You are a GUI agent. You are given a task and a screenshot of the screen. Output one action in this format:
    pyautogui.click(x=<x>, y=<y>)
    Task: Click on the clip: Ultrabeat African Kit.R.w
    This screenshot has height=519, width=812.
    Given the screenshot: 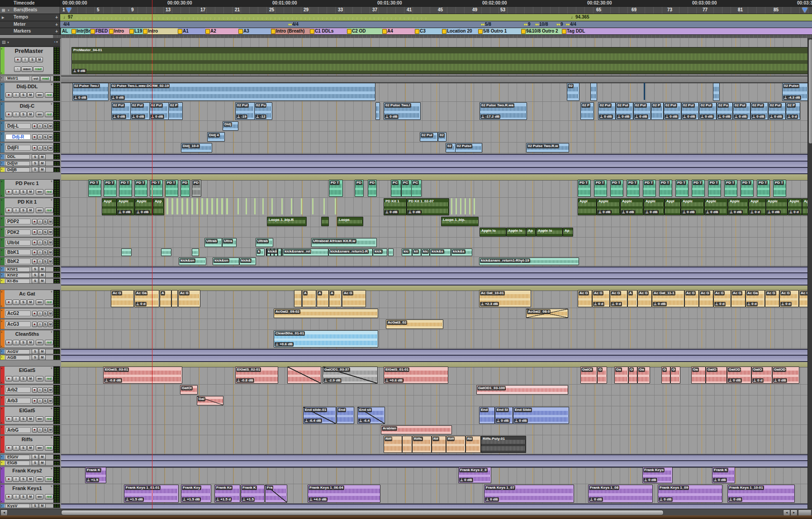 What is the action you would take?
    pyautogui.click(x=344, y=243)
    